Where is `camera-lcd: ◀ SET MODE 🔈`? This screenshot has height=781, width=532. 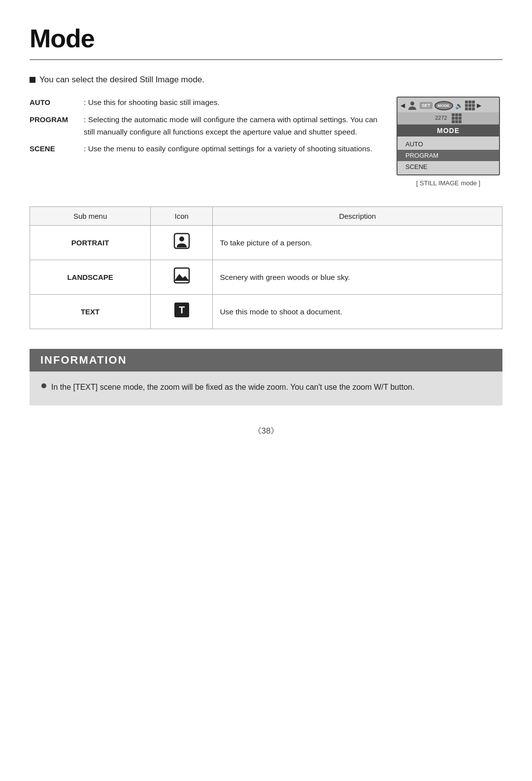
camera-lcd: ◀ SET MODE 🔈 is located at coordinates (448, 136).